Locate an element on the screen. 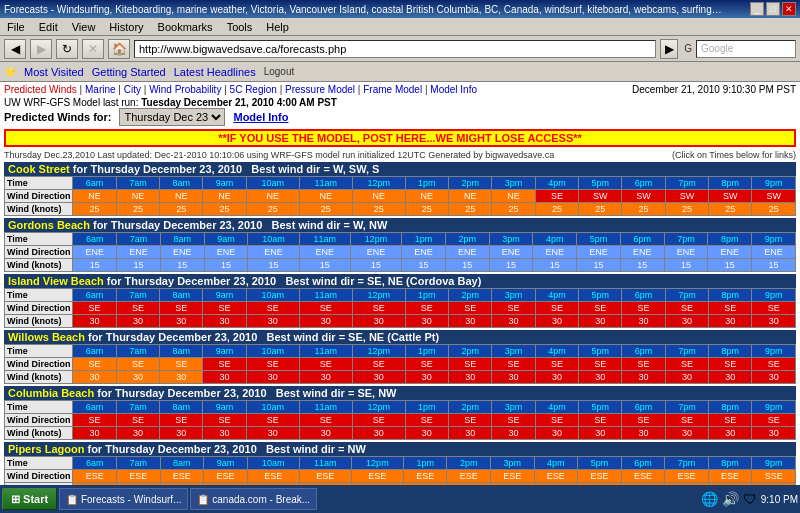 Image resolution: width=800 pixels, height=513 pixels. forward-button: ▶ is located at coordinates (41, 49).